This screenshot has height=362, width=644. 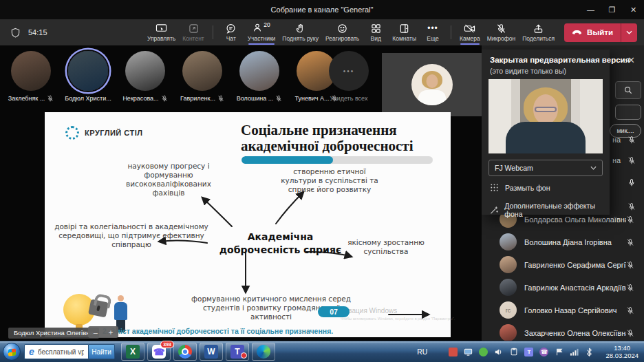 What do you see at coordinates (54, 333) in the screenshot?
I see `presenter-name-tag: Бодюл Христина Олегівна` at bounding box center [54, 333].